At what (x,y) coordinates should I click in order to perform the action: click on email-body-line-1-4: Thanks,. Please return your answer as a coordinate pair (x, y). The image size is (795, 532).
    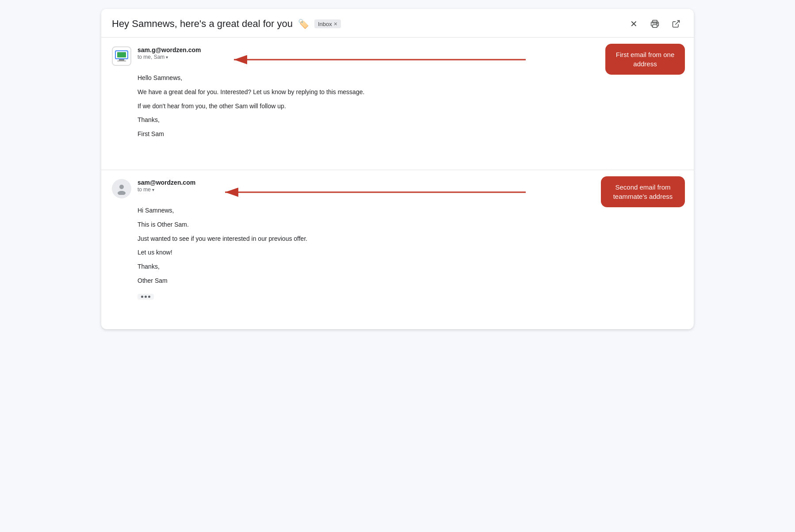
    Looking at the image, I should click on (410, 120).